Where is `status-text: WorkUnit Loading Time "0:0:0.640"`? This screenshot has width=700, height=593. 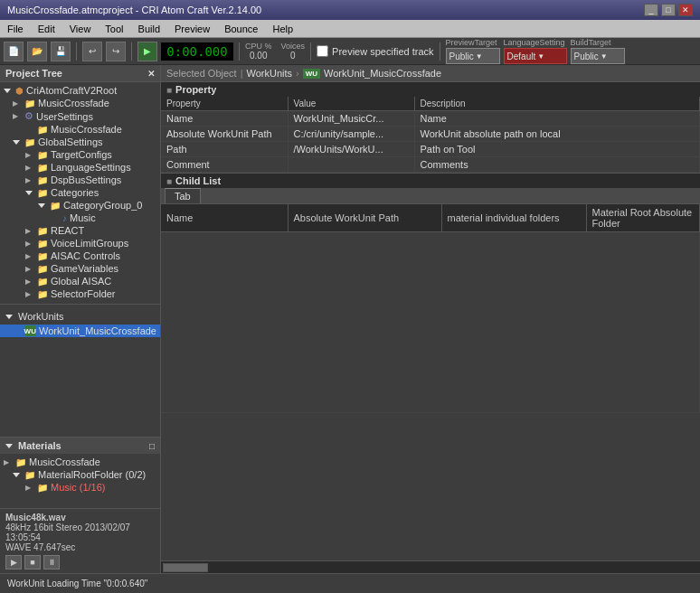 status-text: WorkUnit Loading Time "0:0:0.640" is located at coordinates (78, 584).